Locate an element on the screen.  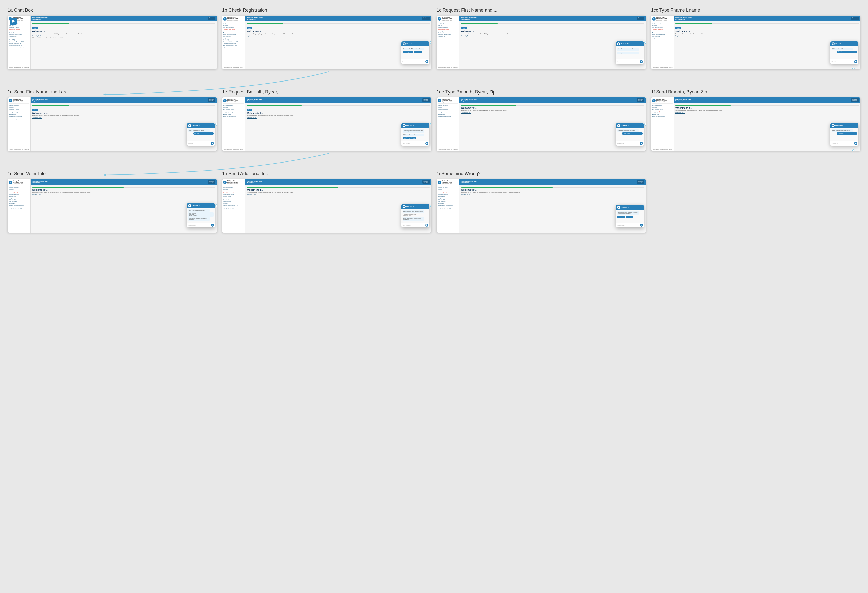
card-1g-title: 1g Send Voter Info is located at coordinates (112, 174).